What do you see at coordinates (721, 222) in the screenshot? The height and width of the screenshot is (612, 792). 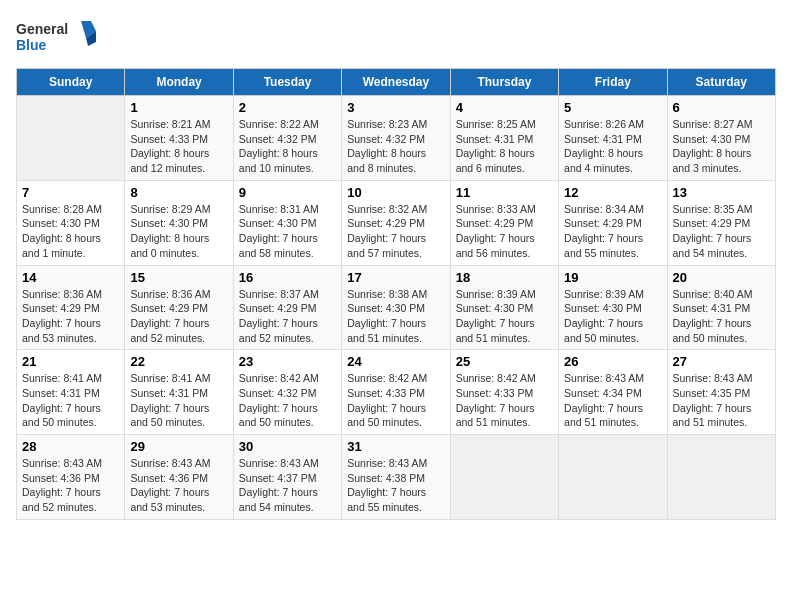 I see `calendar-cell: 13Sunrise: 8:35 AMSunset: 4:29 PMDayligh…` at bounding box center [721, 222].